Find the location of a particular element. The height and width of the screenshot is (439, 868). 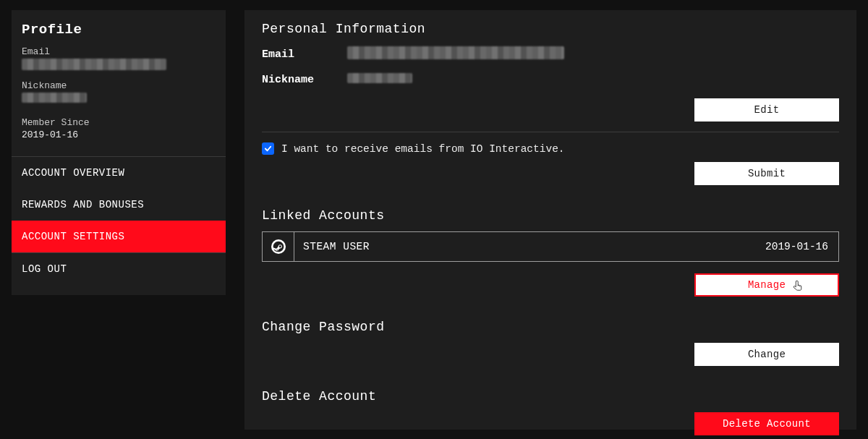

change-password-heading: Change Password is located at coordinates (550, 327).